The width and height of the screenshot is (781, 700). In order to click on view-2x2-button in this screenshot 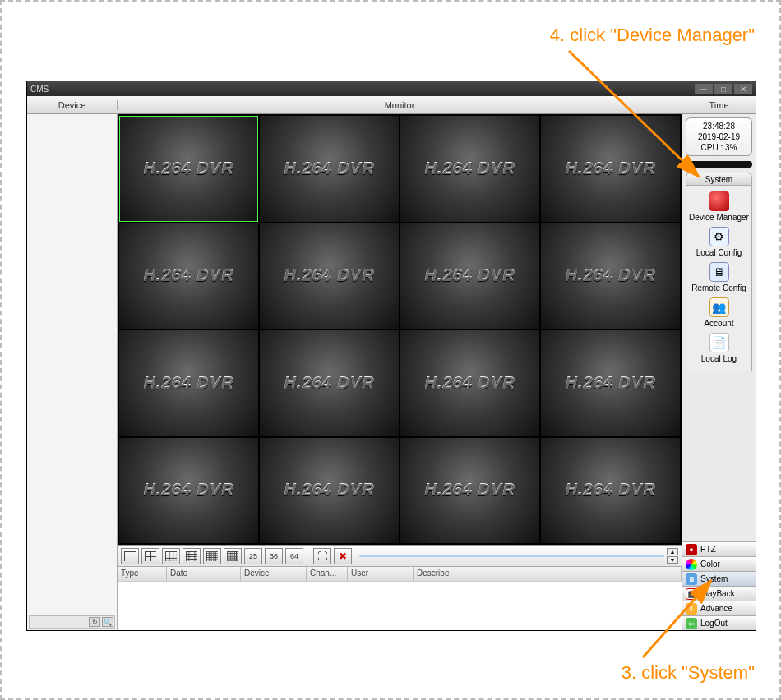, I will do `click(150, 556)`.